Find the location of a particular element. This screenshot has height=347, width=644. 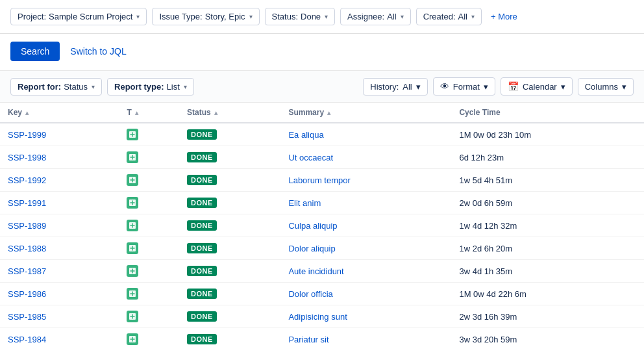

cycle-time-value: 3w 4d 1h 35m is located at coordinates (486, 272).